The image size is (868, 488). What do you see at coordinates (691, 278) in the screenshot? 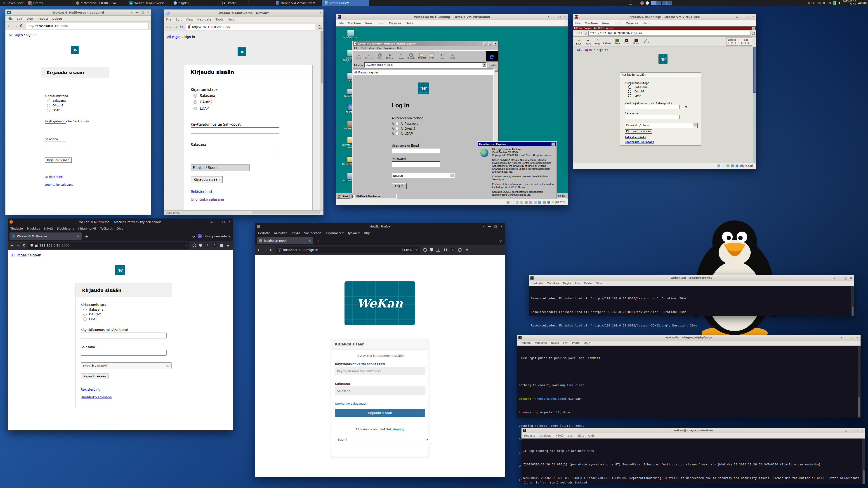
I see `terminal-titlebar: $ wekan@z: ~/repos/serenity ∧—□✕` at bounding box center [691, 278].